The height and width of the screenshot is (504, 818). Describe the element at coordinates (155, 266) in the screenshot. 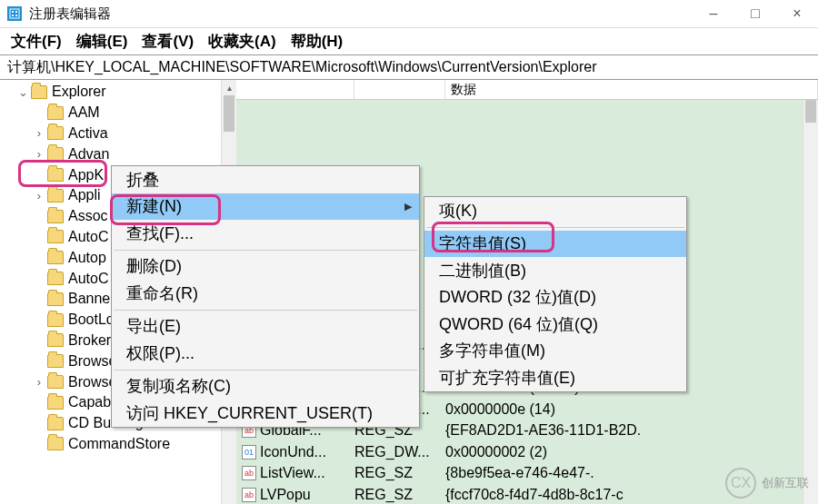

I see `menu-label: 删除(D)` at that location.